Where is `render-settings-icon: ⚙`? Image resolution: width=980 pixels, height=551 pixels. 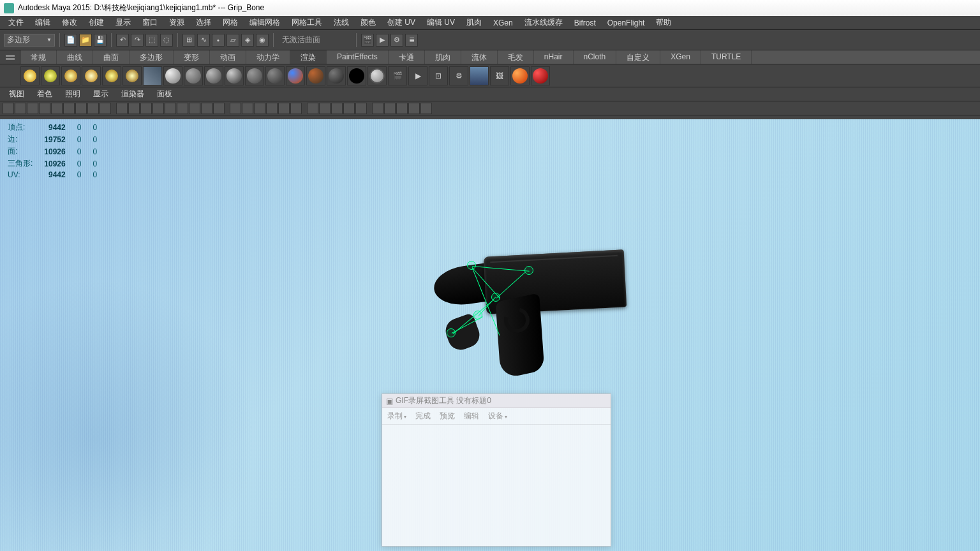
render-settings-icon: ⚙ is located at coordinates (397, 40).